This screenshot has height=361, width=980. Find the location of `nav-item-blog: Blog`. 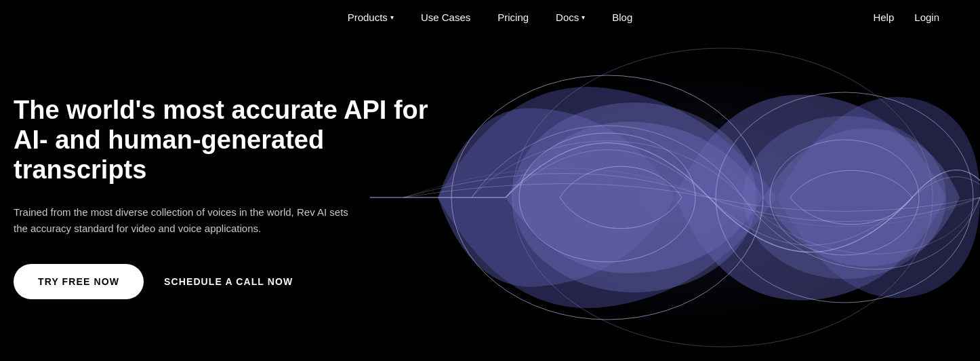

nav-item-blog: Blog is located at coordinates (622, 18).